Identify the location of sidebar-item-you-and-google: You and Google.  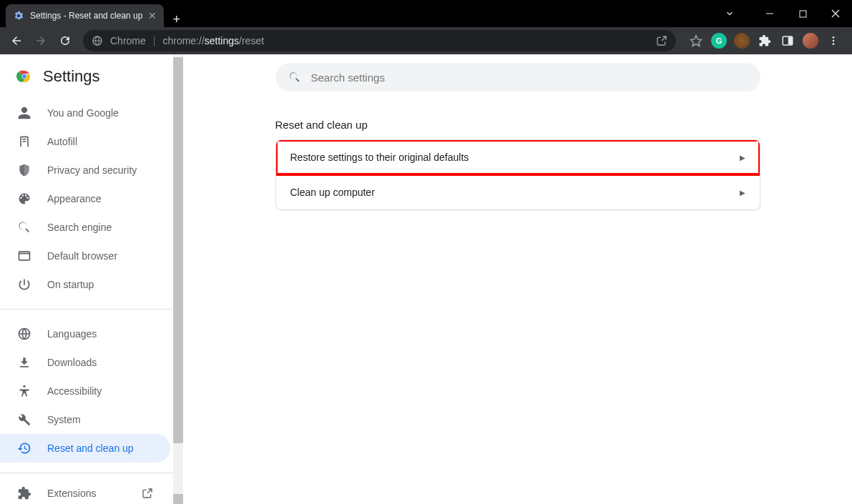
(85, 113).